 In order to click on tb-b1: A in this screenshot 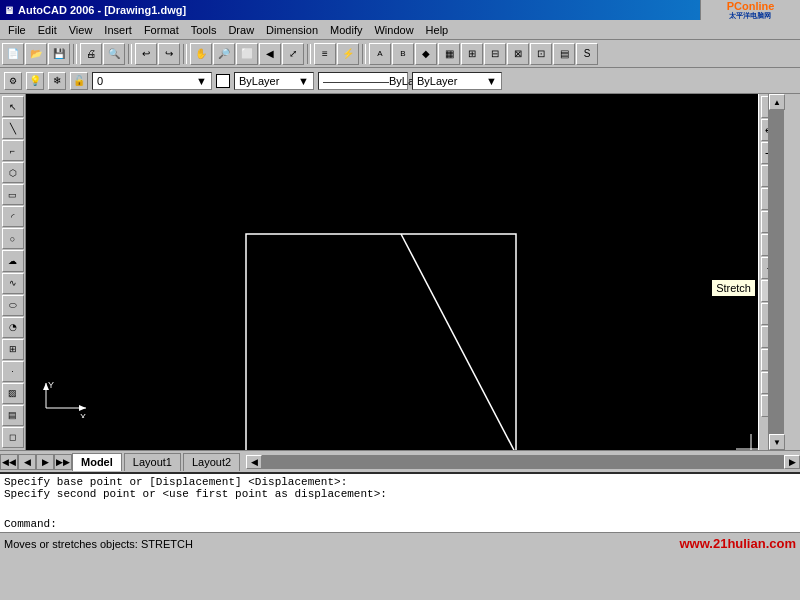, I will do `click(380, 54)`.